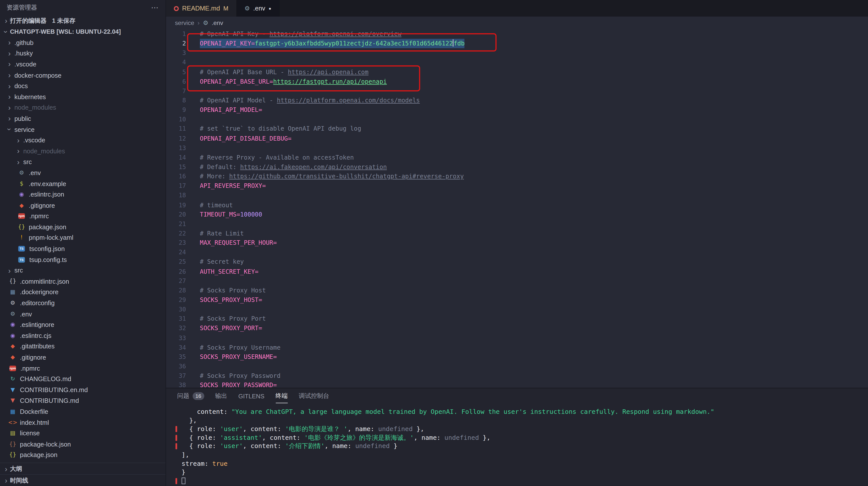 This screenshot has width=868, height=486. Describe the element at coordinates (83, 401) in the screenshot. I see `tree-file-CONTRIBUTING.md: ▼CONTRIBUTING.md` at that location.